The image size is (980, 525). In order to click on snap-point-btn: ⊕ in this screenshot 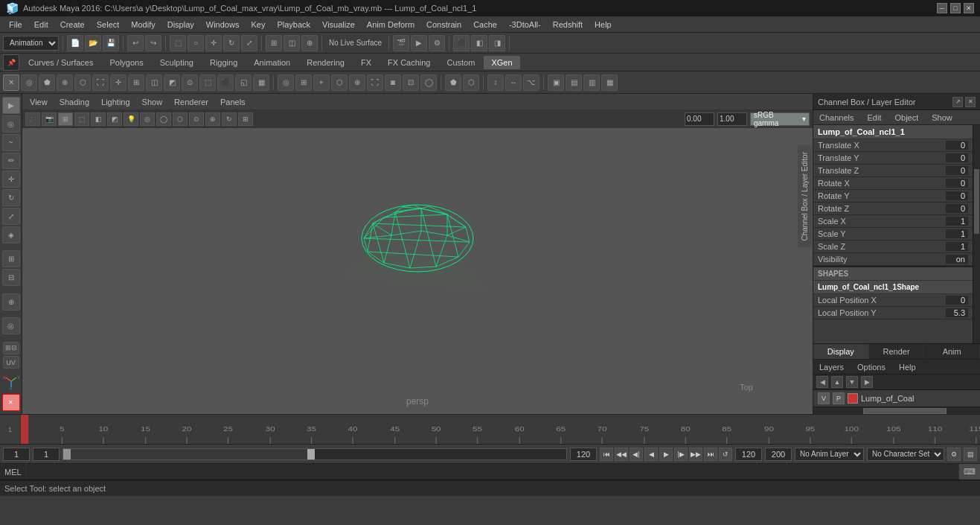, I will do `click(310, 43)`.